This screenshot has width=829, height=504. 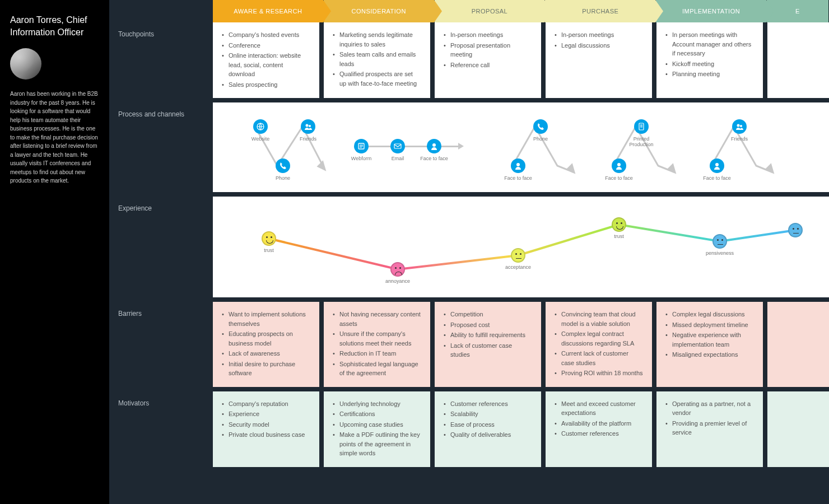 What do you see at coordinates (488, 424) in the screenshot?
I see `list-item: Ease of process` at bounding box center [488, 424].